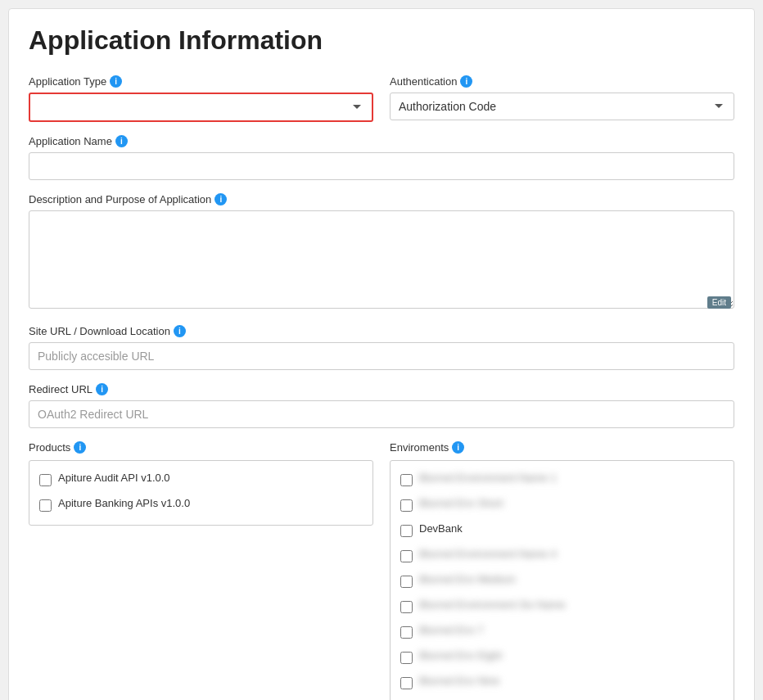  I want to click on description-textarea, so click(382, 260).